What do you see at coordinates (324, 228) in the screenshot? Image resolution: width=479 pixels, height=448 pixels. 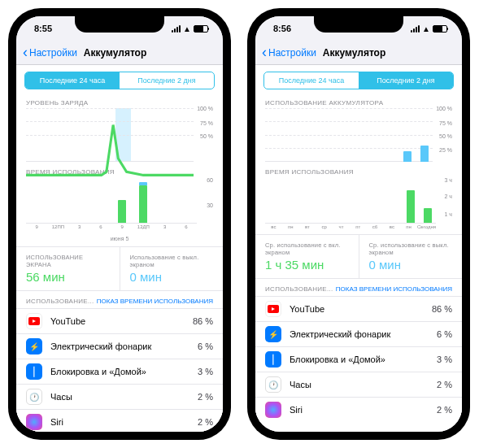 I see `x-tick: ср` at bounding box center [324, 228].